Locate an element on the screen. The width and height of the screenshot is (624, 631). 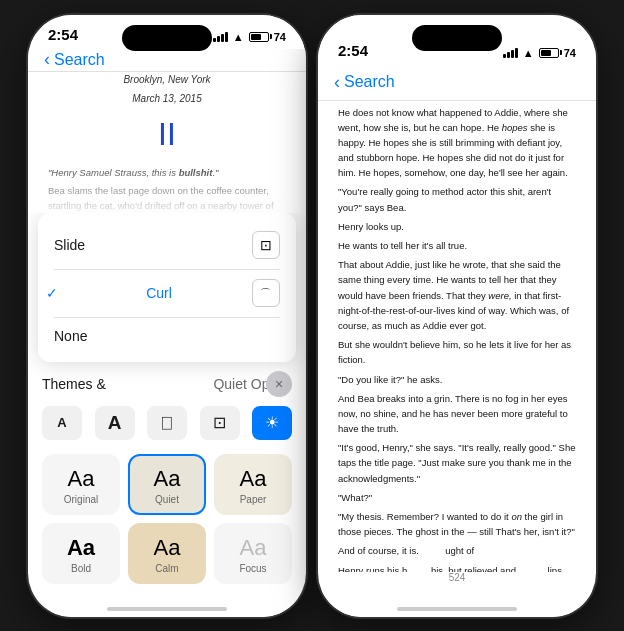
theme-focus-aa: Aa is located at coordinates (254, 548).